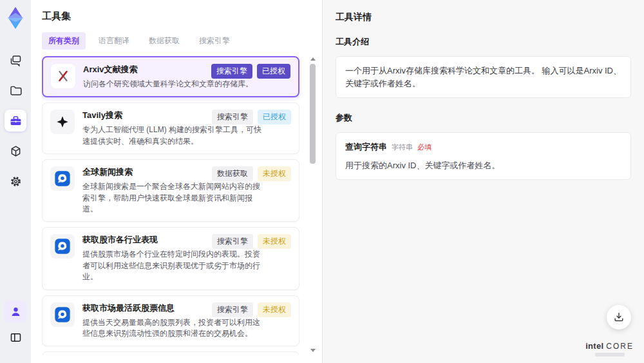 This screenshot has height=363, width=644. What do you see at coordinates (171, 258) in the screenshot?
I see `tool-card-sector-performance: 获取股市各行业表现 提供股票市场各个行业在特定时间段内的表现。投资者可以利用这些…` at bounding box center [171, 258].